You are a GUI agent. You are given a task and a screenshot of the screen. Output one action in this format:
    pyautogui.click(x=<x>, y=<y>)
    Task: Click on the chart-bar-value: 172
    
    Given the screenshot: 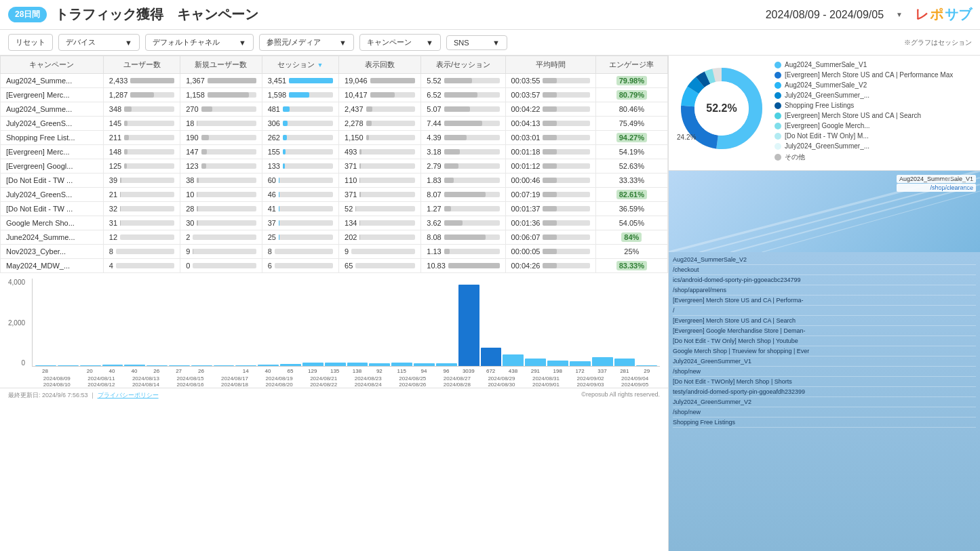 What is the action you would take?
    pyautogui.click(x=581, y=371)
    